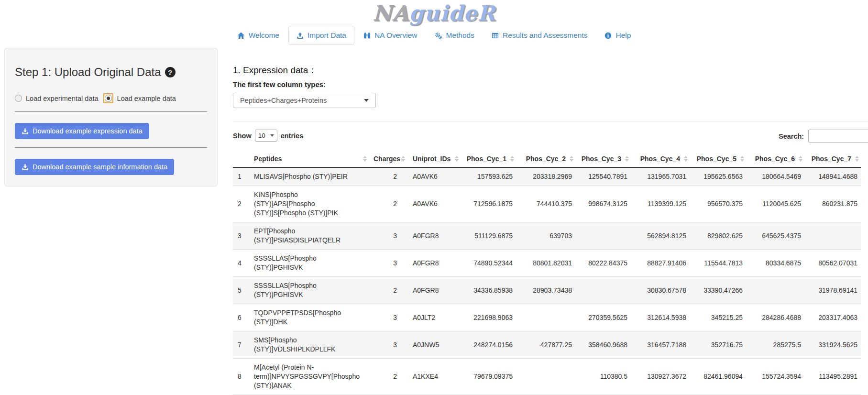 This screenshot has height=395, width=868. What do you see at coordinates (241, 291) in the screenshot?
I see `row-number-cell: 5` at bounding box center [241, 291].